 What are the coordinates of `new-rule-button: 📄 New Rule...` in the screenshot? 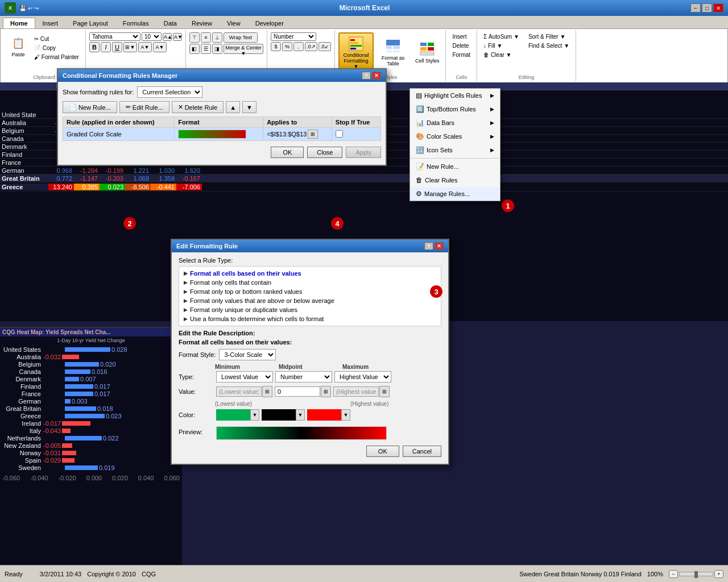 It's located at (90, 107).